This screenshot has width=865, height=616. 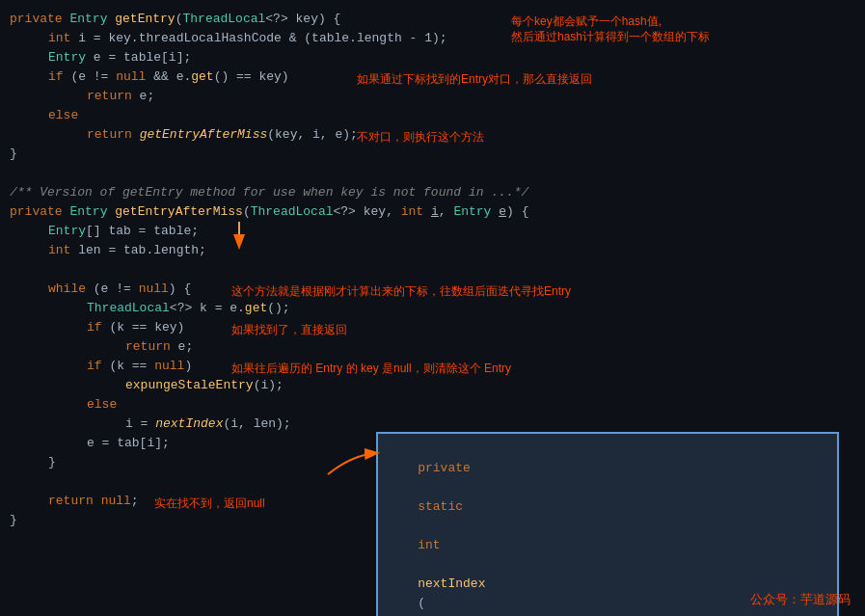 What do you see at coordinates (432, 424) in the screenshot?
I see `code-line-nextindex: i = nextIndex (i, len);` at bounding box center [432, 424].